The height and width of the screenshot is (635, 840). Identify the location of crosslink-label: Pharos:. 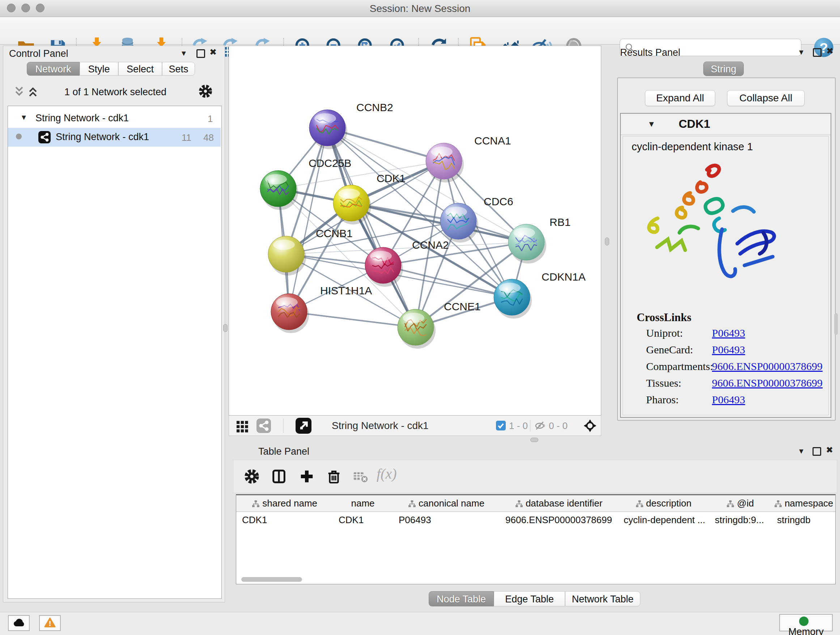
(662, 400).